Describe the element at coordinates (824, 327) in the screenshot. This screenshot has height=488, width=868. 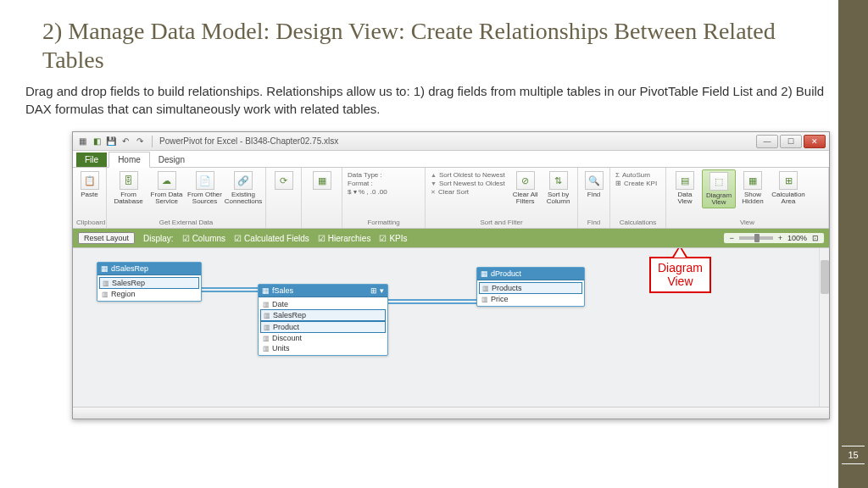
I see `vertical-scrollbar` at that location.